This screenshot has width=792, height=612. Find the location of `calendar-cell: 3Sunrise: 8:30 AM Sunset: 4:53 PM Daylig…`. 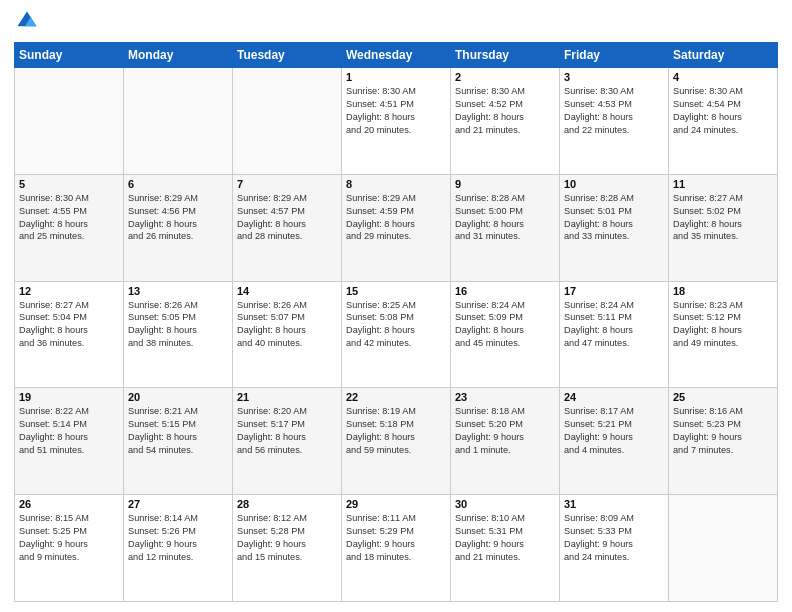

calendar-cell: 3Sunrise: 8:30 AM Sunset: 4:53 PM Daylig… is located at coordinates (614, 122).